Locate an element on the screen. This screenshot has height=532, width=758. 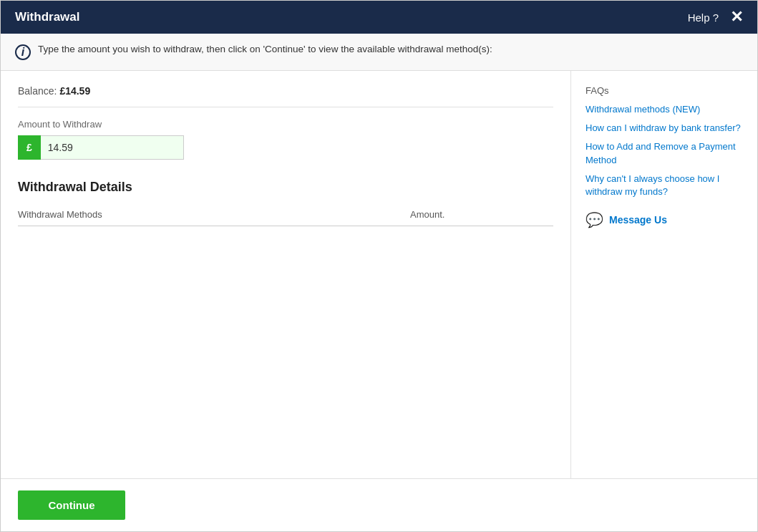
currency-symbol: £ is located at coordinates (29, 147).